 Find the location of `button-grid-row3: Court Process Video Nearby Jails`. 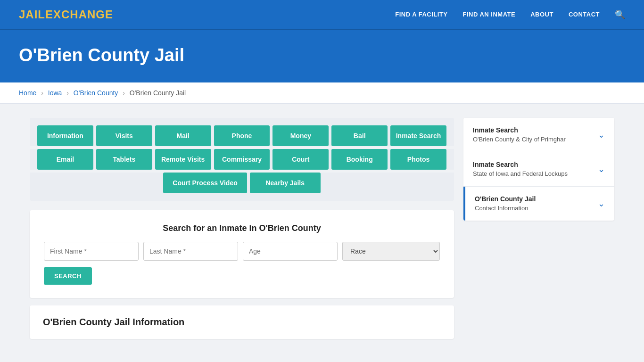

button-grid-row3: Court Process Video Nearby Jails is located at coordinates (242, 187).